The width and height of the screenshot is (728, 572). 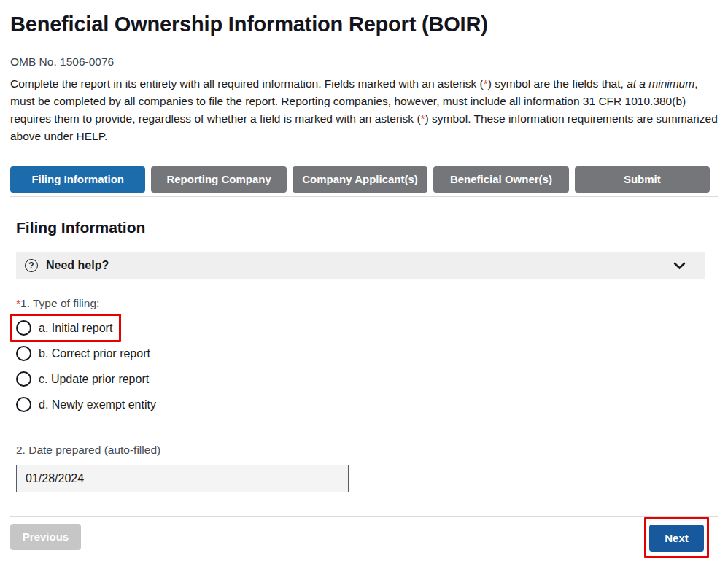 I want to click on radio-label-newly-exempt-entity: d. Newly exempt entity, so click(x=98, y=405).